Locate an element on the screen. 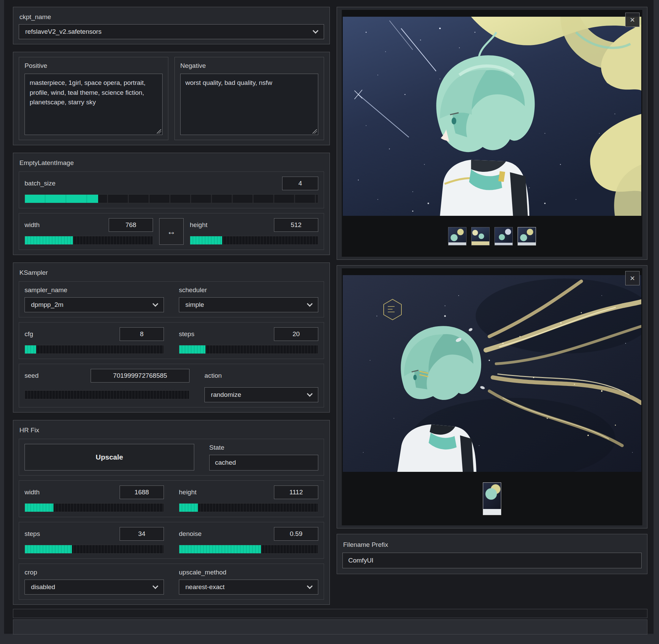  checkpoint-group: ckpt_name refslaveV2_v2.safetensors is located at coordinates (171, 26).